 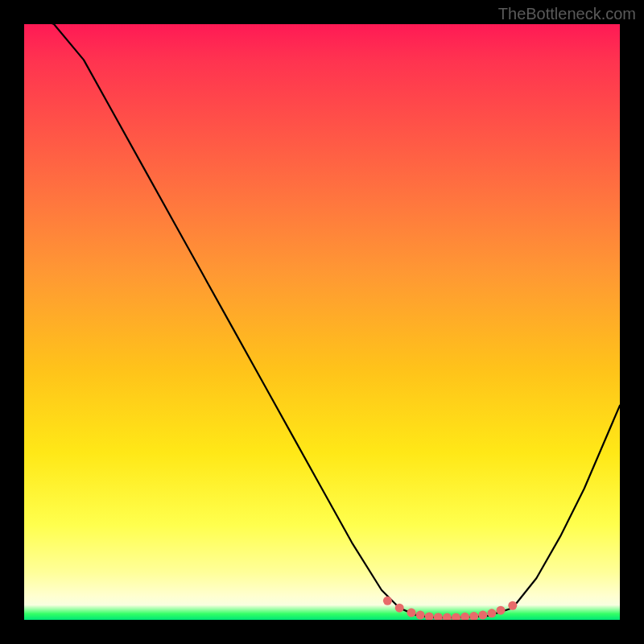 What do you see at coordinates (567, 14) in the screenshot?
I see `attribution-text: TheBottleneck.com` at bounding box center [567, 14].